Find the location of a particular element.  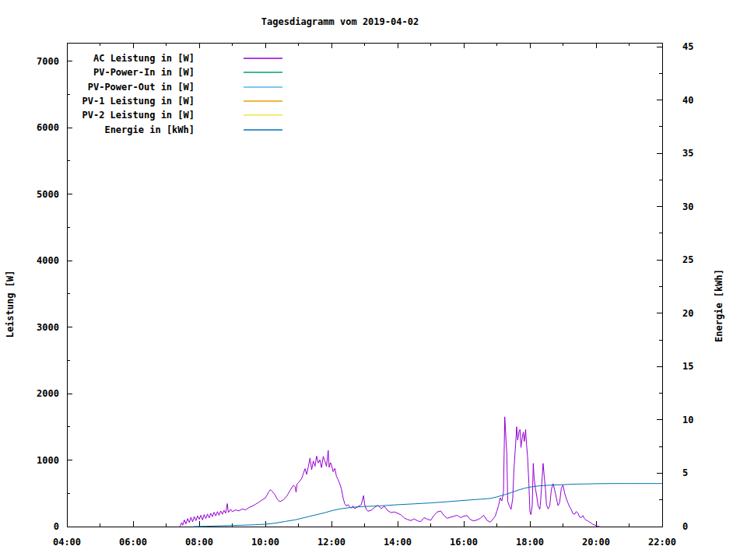

y2-tick-label: 35 is located at coordinates (688, 153).